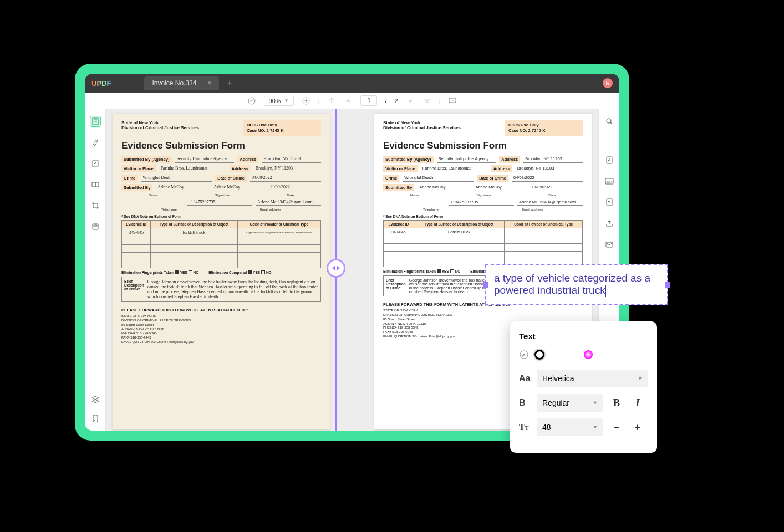 The image size is (784, 532). Describe the element at coordinates (352, 83) in the screenshot. I see `titlebar: UPDF Invoice No.334 × + R` at that location.